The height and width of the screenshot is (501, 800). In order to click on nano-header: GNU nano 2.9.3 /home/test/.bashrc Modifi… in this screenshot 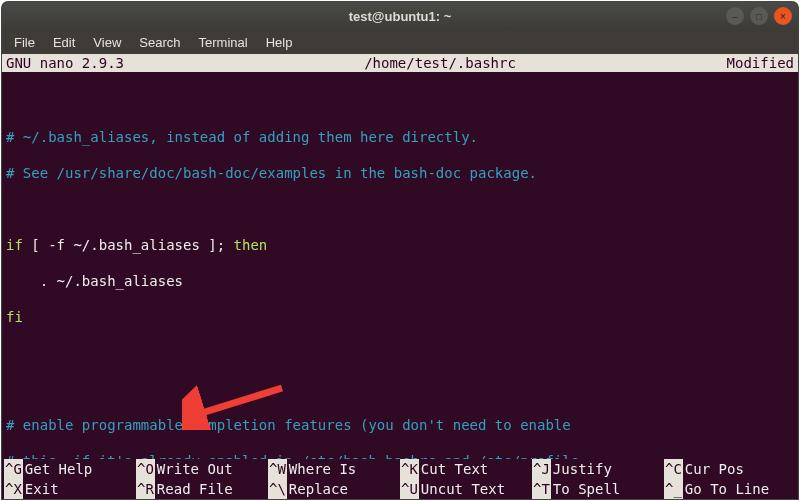, I will do `click(400, 63)`.